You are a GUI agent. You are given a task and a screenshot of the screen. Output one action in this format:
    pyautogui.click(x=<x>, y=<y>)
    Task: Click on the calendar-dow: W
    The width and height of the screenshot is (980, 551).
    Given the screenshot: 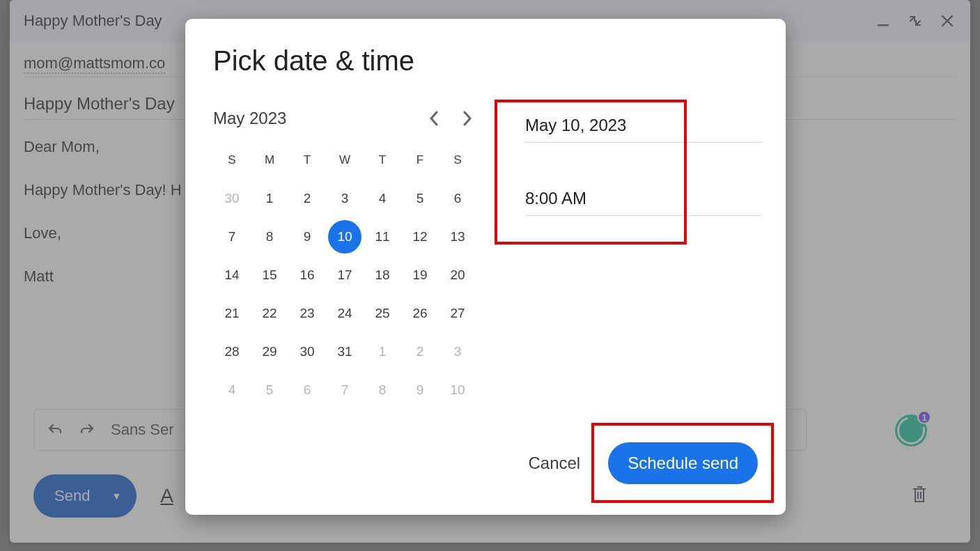 What is the action you would take?
    pyautogui.click(x=345, y=160)
    